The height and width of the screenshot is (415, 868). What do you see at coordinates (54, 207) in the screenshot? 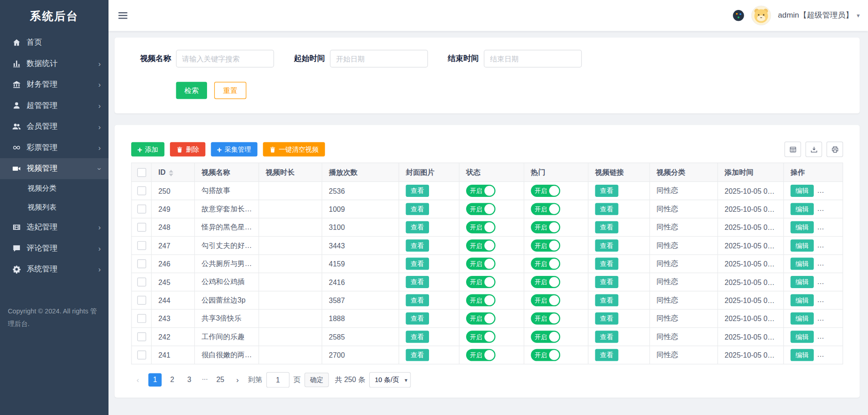
I see `sidebar-subitem: 视频列表` at bounding box center [54, 207].